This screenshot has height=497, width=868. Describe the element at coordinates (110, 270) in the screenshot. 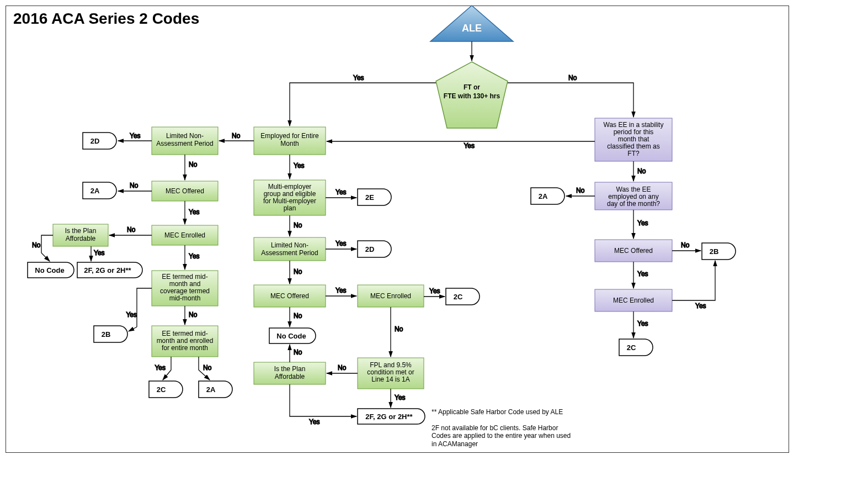

I see `terminal-2f2g2h-left: 2F, 2G or 2H**` at that location.